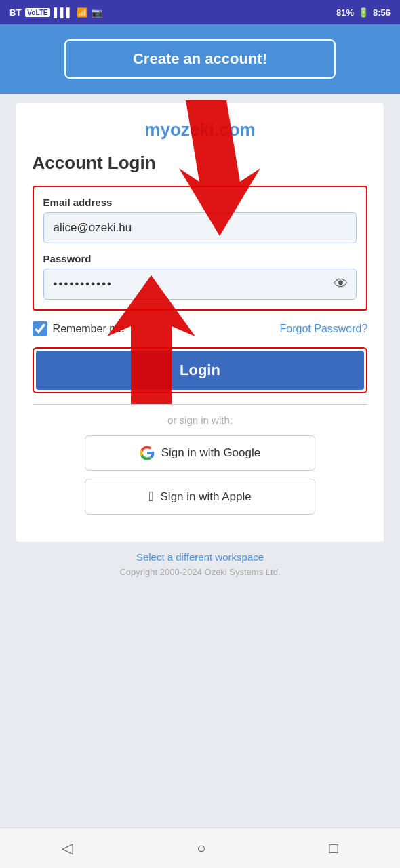  What do you see at coordinates (37, 12) in the screenshot?
I see `carrier-type: VoLTE` at bounding box center [37, 12].